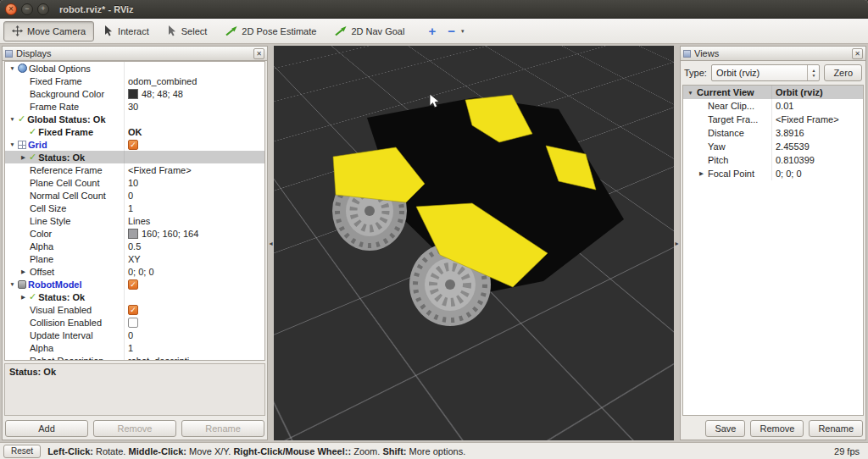 This screenshot has height=459, width=868. I want to click on tree-row-plane-cell-count: Plane Cell Count10, so click(135, 183).